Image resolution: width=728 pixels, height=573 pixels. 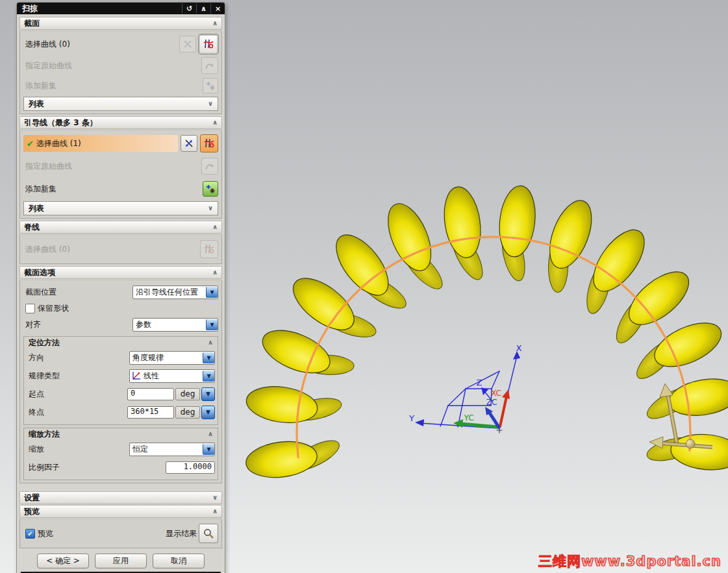 I want to click on list-label: 列表, so click(x=118, y=104).